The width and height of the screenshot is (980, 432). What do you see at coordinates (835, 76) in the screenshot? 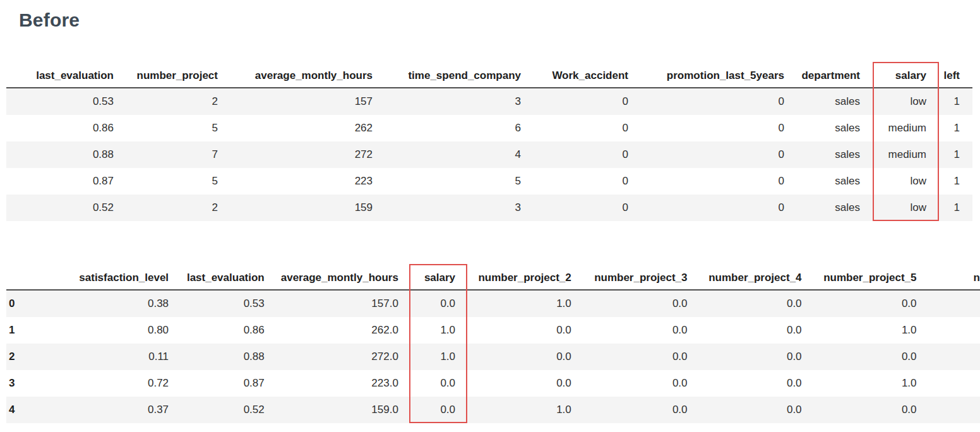
I see `column-header-department: department` at bounding box center [835, 76].